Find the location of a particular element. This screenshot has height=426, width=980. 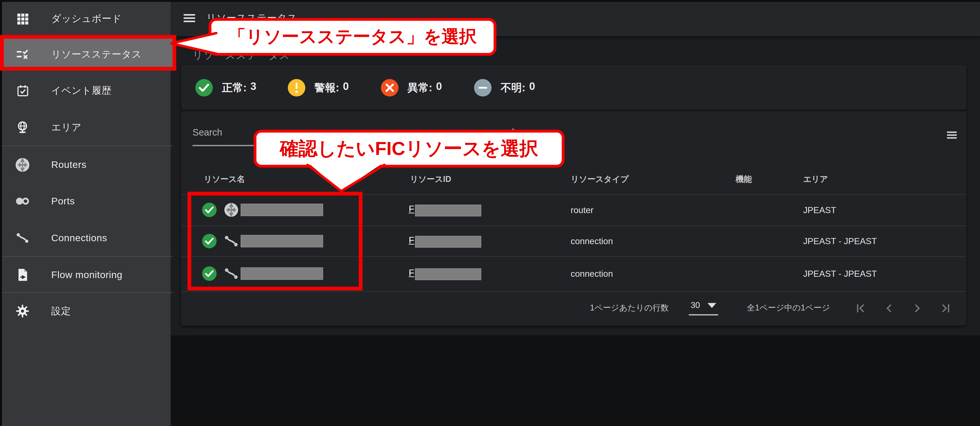

sidebar-item-flow-monitoring: Flow monitoring is located at coordinates (87, 275).